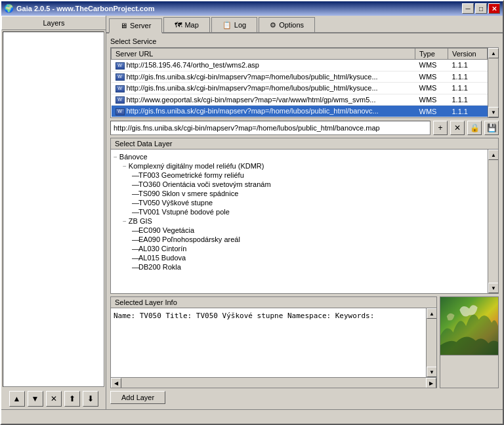 The width and height of the screenshot is (504, 425). I want to click on maximize-button: □, so click(481, 9).